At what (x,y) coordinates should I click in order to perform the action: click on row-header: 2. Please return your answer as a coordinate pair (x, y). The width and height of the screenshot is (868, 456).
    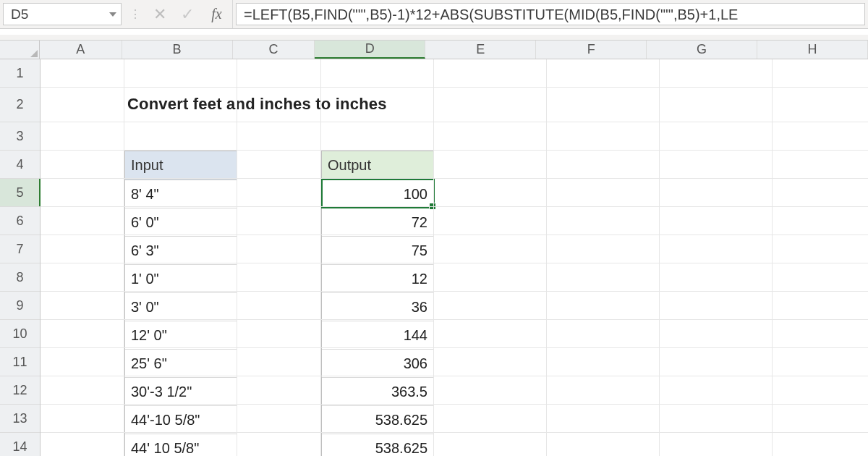
    Looking at the image, I should click on (20, 105).